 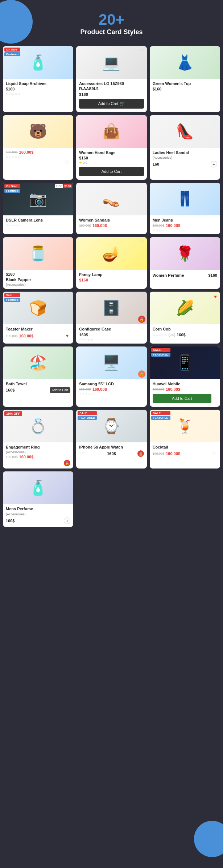 I want to click on watch-badges: SALE FEATURED, so click(x=87, y=415).